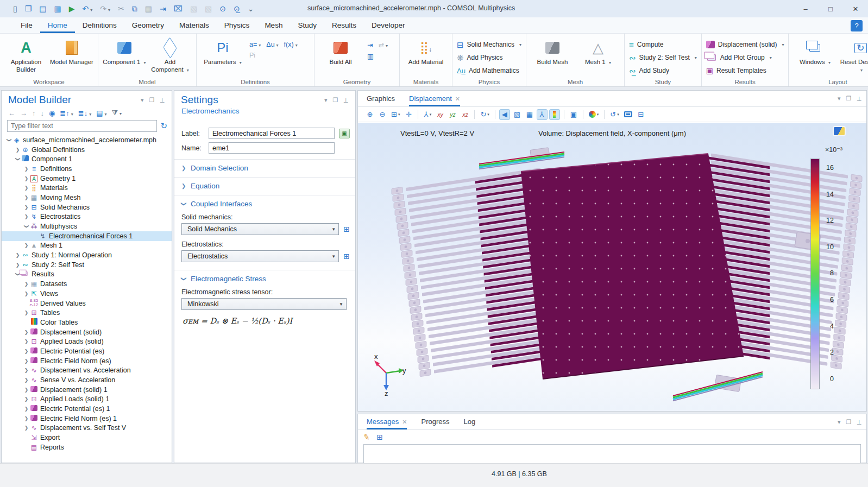  Describe the element at coordinates (344, 134) in the screenshot. I see `label-options-button: ▣` at that location.